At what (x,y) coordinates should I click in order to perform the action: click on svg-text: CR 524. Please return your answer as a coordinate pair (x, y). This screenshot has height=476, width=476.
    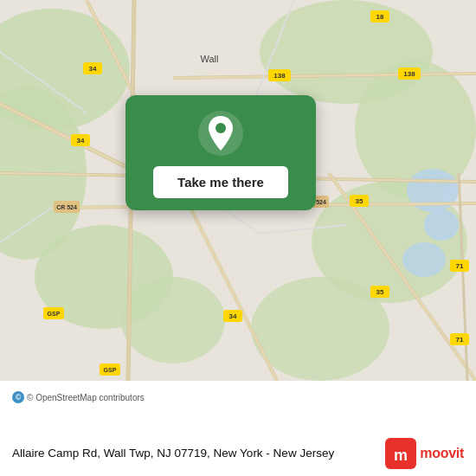
    Looking at the image, I should click on (67, 208).